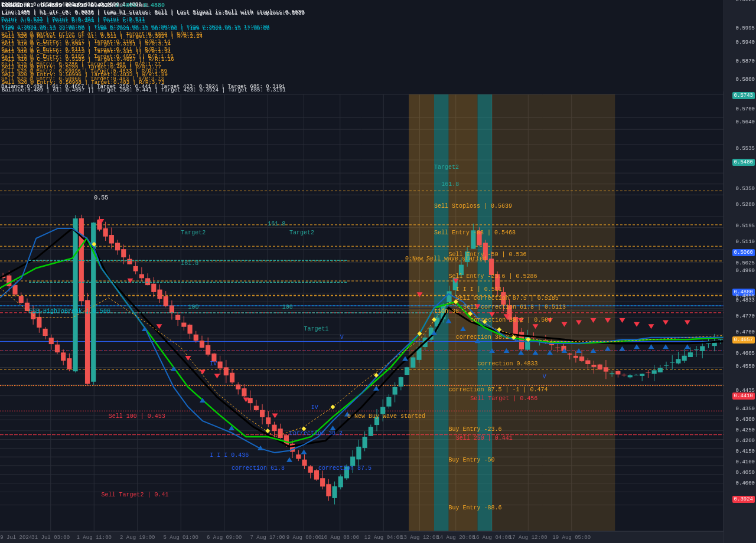  What do you see at coordinates (744, 162) in the screenshot?
I see `price-label: 0.5480` at bounding box center [744, 162].